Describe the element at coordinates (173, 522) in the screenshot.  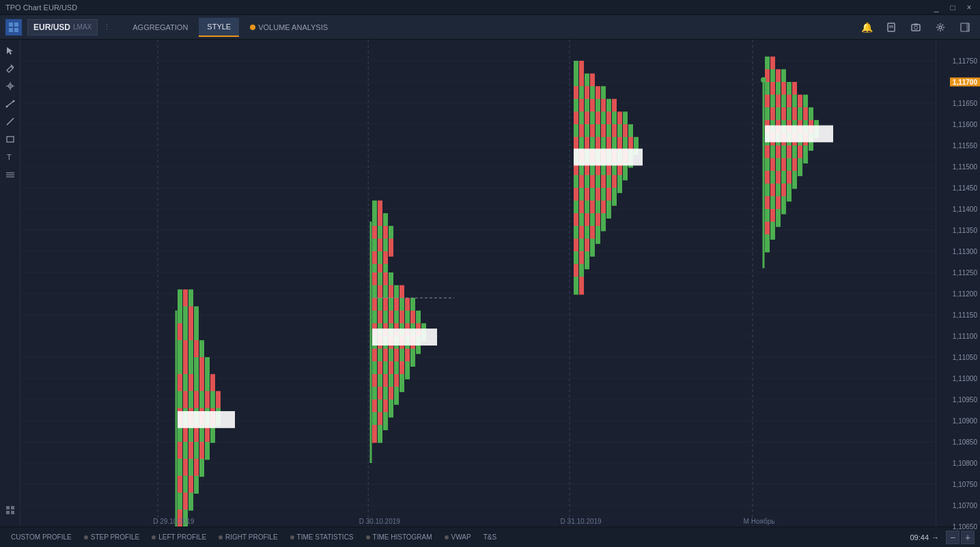
I see `svg-text: D 29.10.2019` at that location.